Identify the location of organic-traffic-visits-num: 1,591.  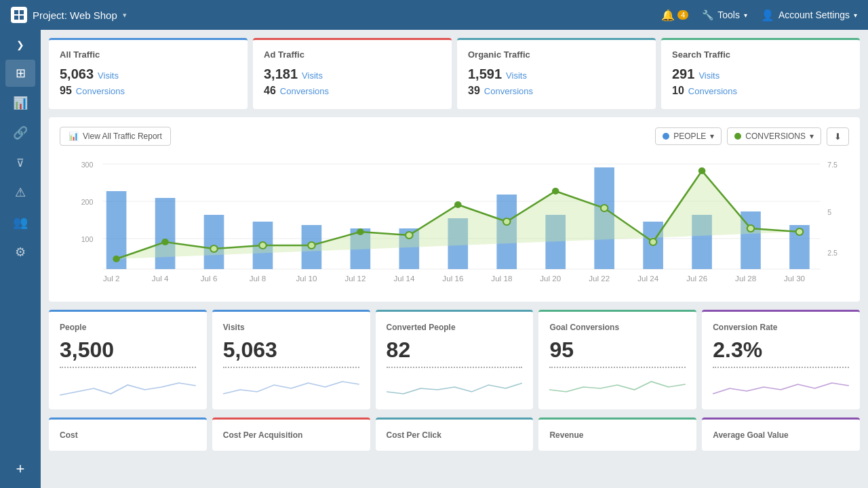
(485, 75).